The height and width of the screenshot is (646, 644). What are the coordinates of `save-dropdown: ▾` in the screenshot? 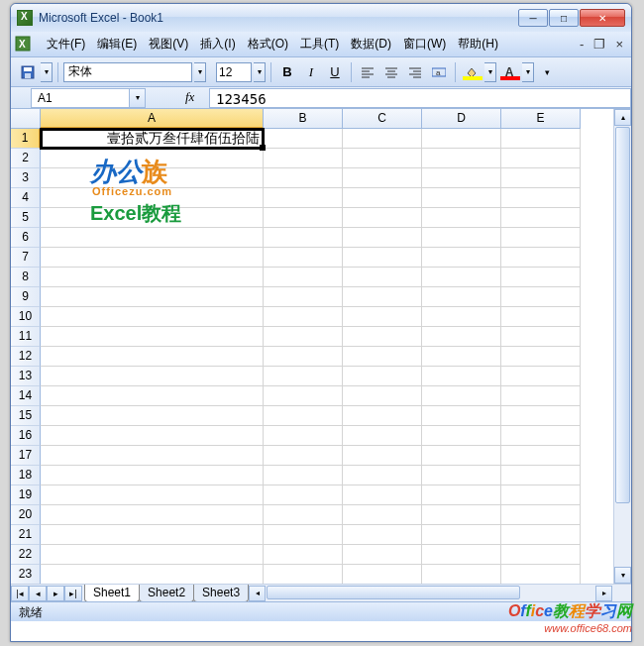 It's located at (47, 72).